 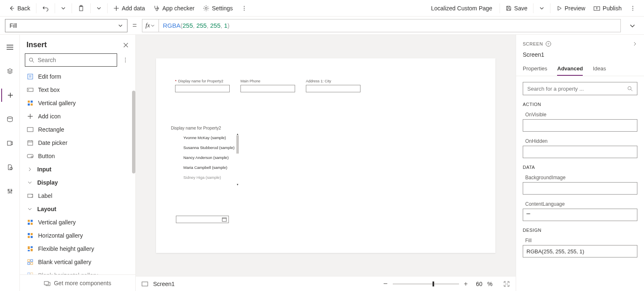 I want to click on scroll-down-arrow: ▼, so click(x=238, y=185).